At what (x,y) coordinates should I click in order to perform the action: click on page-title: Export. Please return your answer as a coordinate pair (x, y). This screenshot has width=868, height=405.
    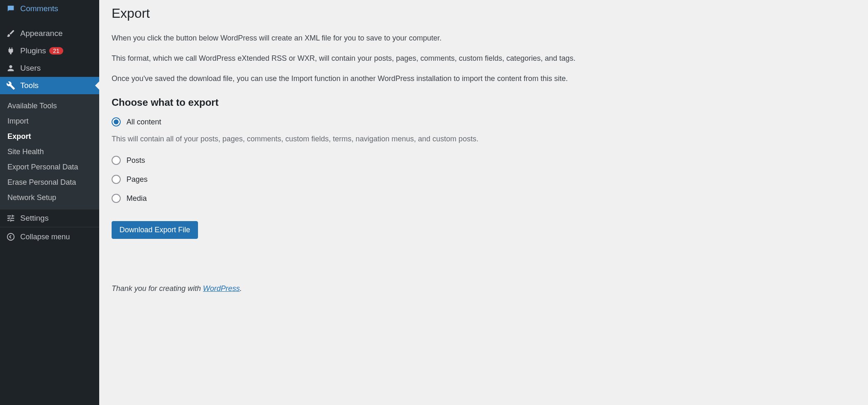
    Looking at the image, I should click on (484, 13).